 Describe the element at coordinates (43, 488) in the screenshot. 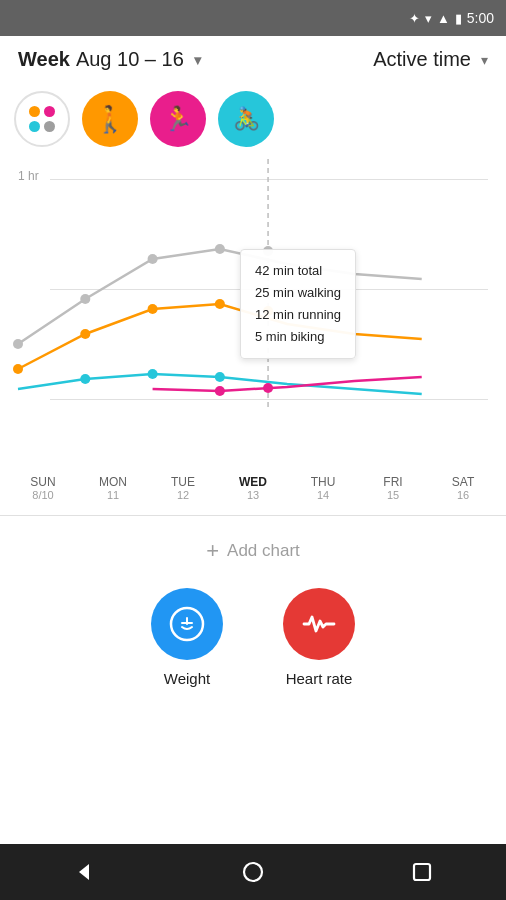

I see `day-sun: SUN 8/10` at that location.